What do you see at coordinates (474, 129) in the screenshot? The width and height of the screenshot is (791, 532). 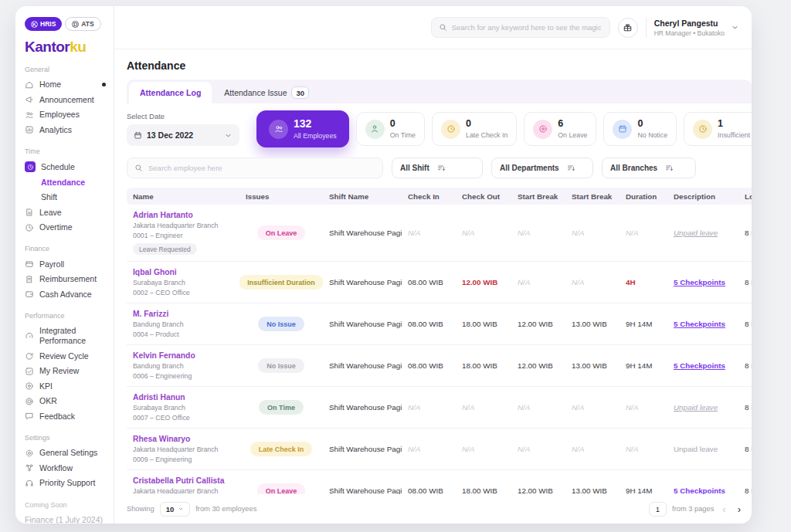 I see `stat-card-late-check-in: 0Late Check In` at bounding box center [474, 129].